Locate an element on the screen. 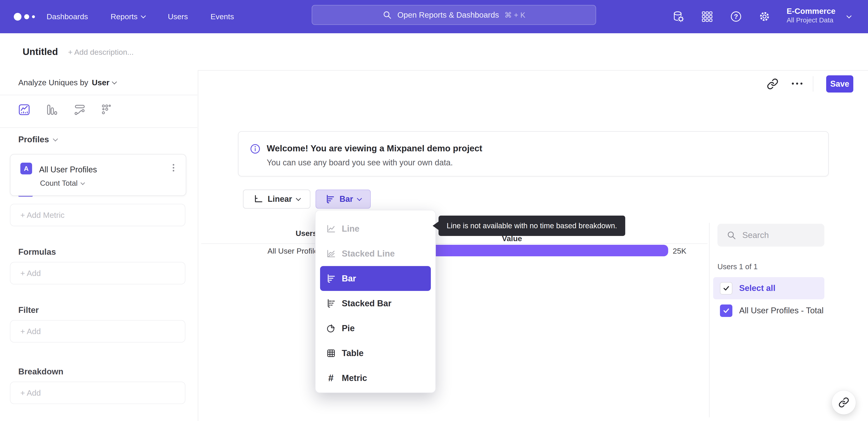 The width and height of the screenshot is (868, 421). save-button: Save is located at coordinates (840, 84).